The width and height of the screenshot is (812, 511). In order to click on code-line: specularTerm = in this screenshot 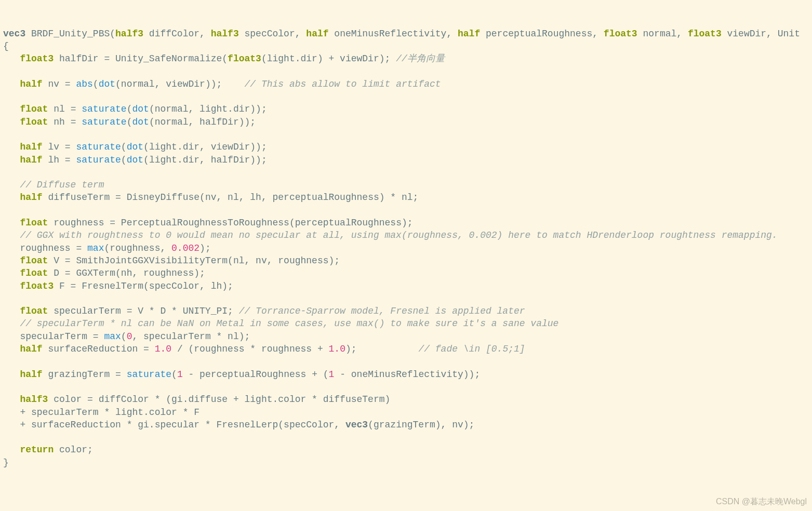, I will do `click(54, 337)`.